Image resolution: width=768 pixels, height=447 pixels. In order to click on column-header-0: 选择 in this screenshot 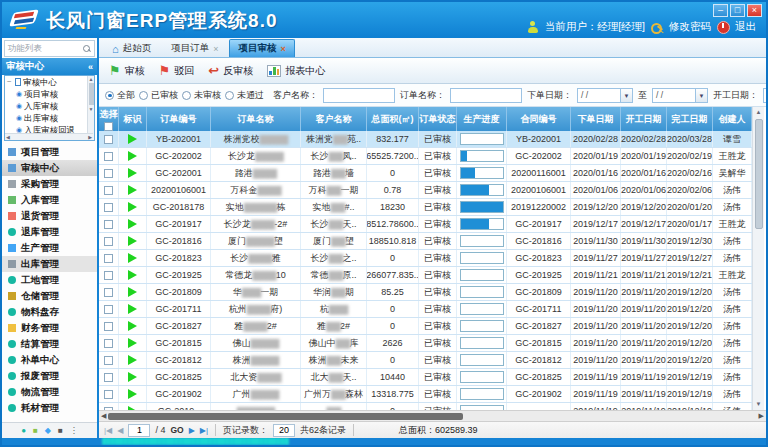, I will do `click(109, 119)`.